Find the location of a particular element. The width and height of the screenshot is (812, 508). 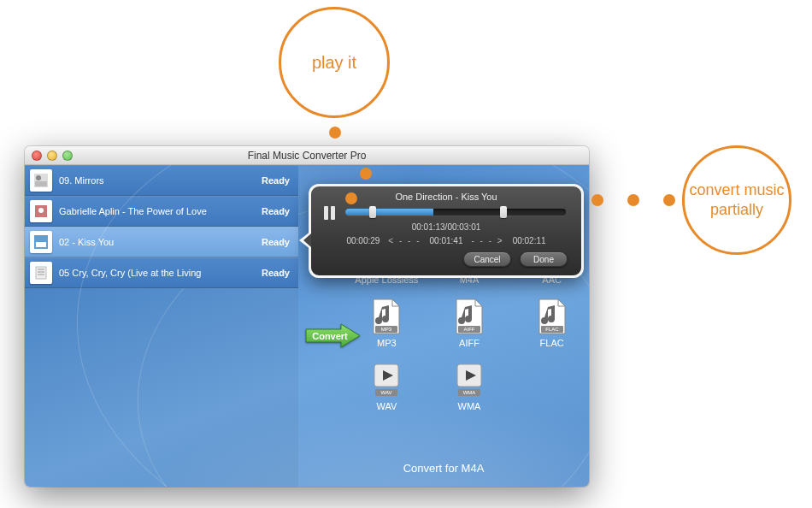

format-label: WAV is located at coordinates (386, 406).